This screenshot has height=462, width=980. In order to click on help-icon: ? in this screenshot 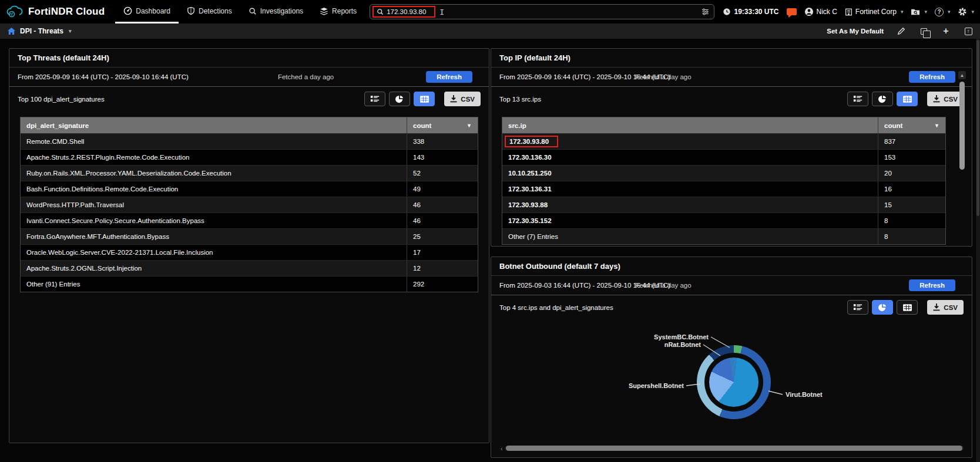, I will do `click(939, 12)`.